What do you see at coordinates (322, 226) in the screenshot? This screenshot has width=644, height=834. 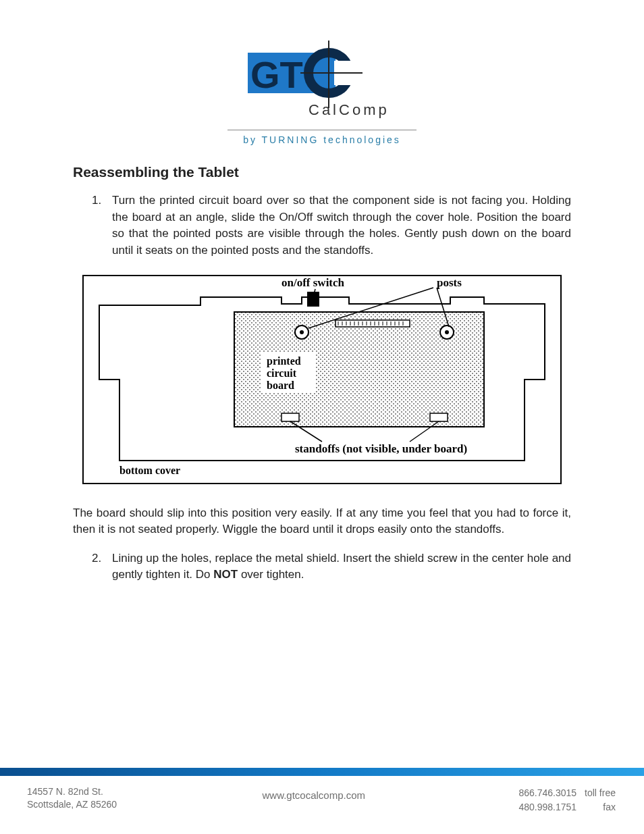 I see `instruction-list: 1. Turn the printed circuit board over s…` at bounding box center [322, 226].